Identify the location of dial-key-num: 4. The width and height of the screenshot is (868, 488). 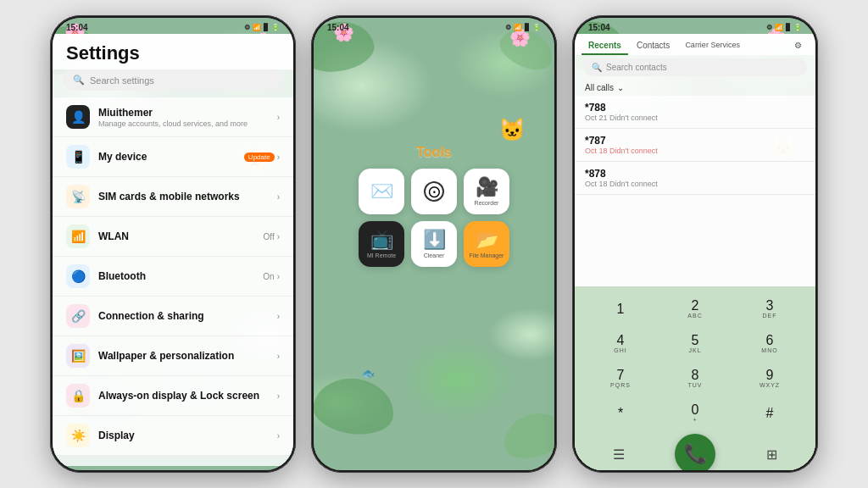
(620, 341).